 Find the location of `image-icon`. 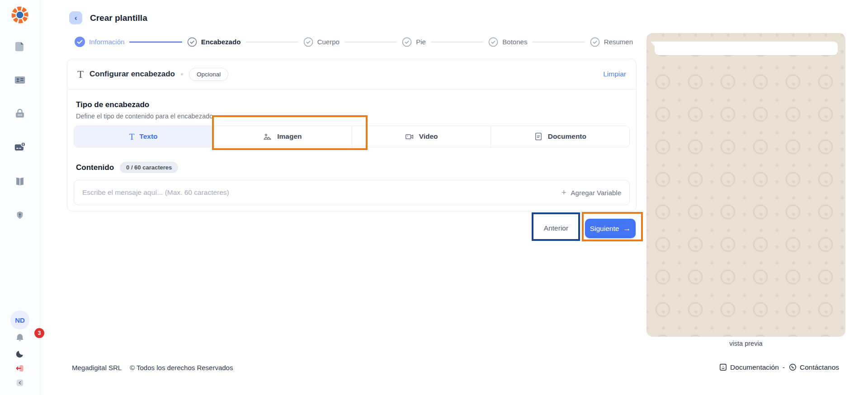

image-icon is located at coordinates (268, 136).